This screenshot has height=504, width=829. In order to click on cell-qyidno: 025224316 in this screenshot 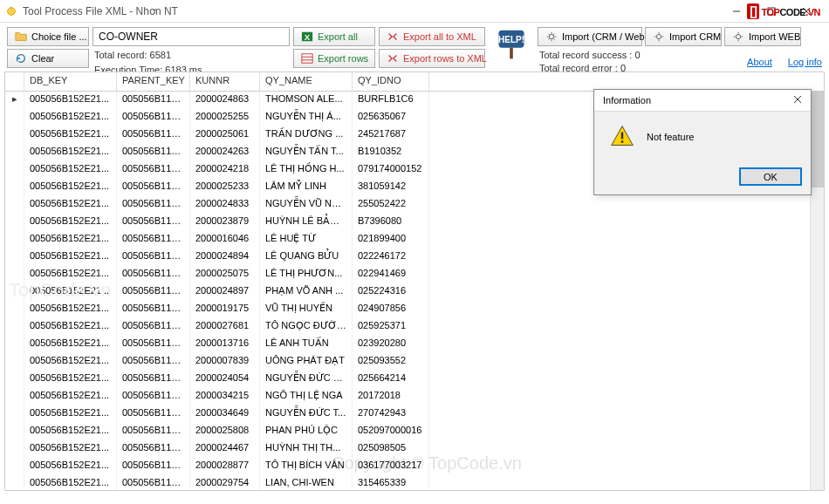, I will do `click(391, 292)`.